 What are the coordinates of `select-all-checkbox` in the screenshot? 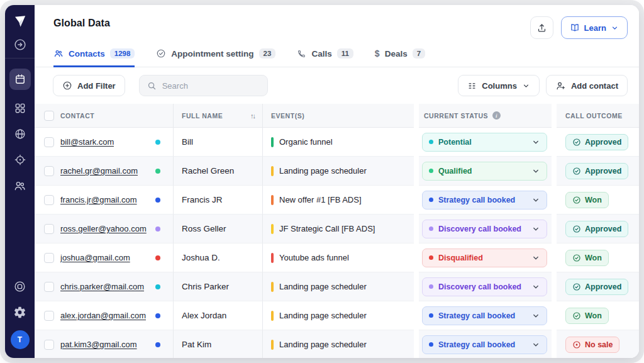 It's located at (49, 116).